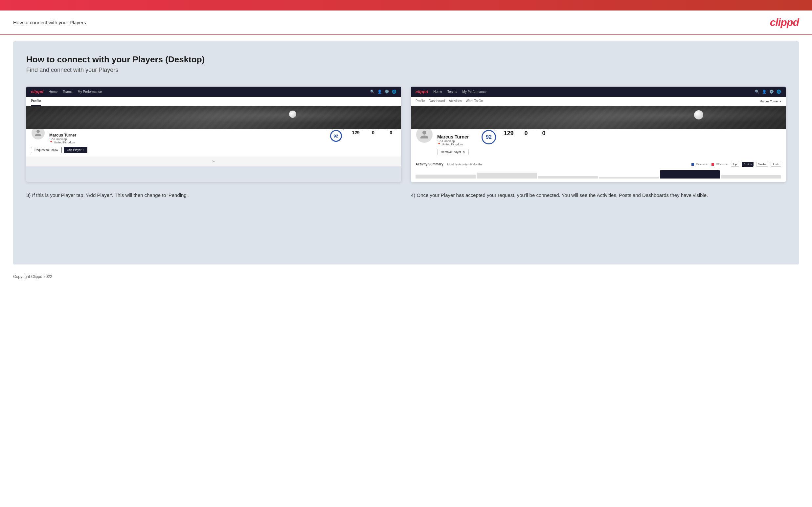  I want to click on request-follow-button: Request to Follow, so click(46, 150).